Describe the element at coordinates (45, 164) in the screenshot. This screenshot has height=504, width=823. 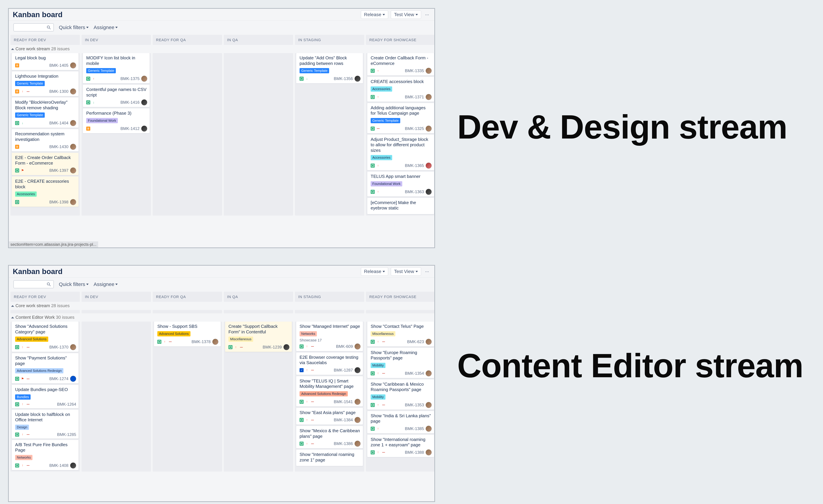
I see `kanban-card: E2E - Create Order Callback Form - eComm…` at that location.